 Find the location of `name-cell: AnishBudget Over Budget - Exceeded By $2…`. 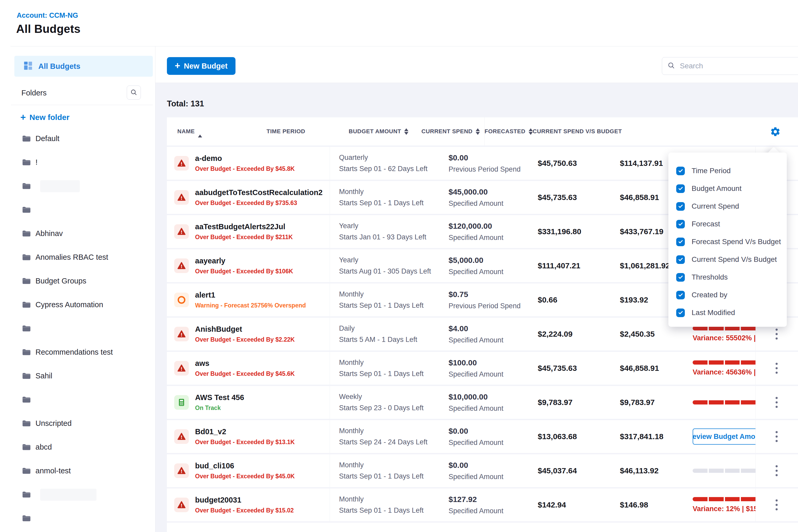

name-cell: AnishBudget Over Budget - Exceeded By $2… is located at coordinates (248, 334).